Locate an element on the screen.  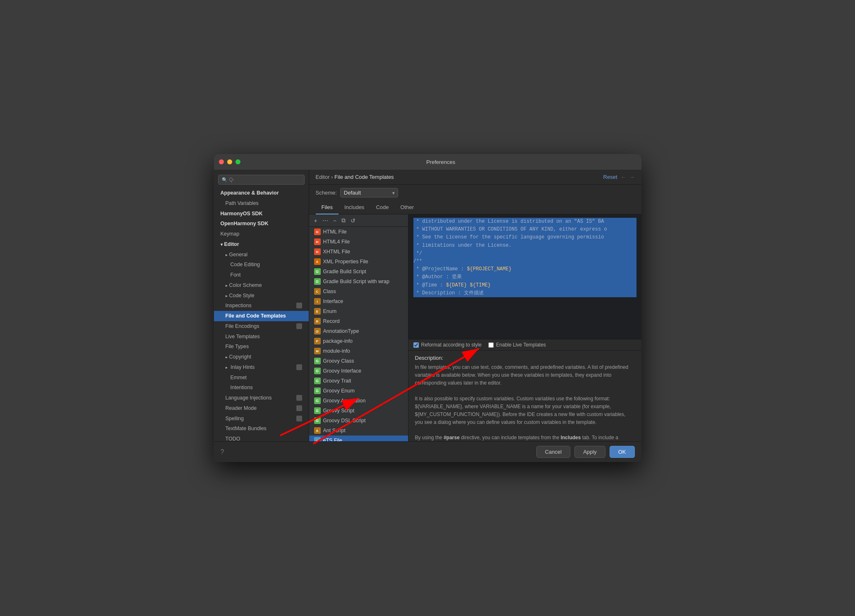
scheme-dropdown-wrap: Default is located at coordinates (369, 193).